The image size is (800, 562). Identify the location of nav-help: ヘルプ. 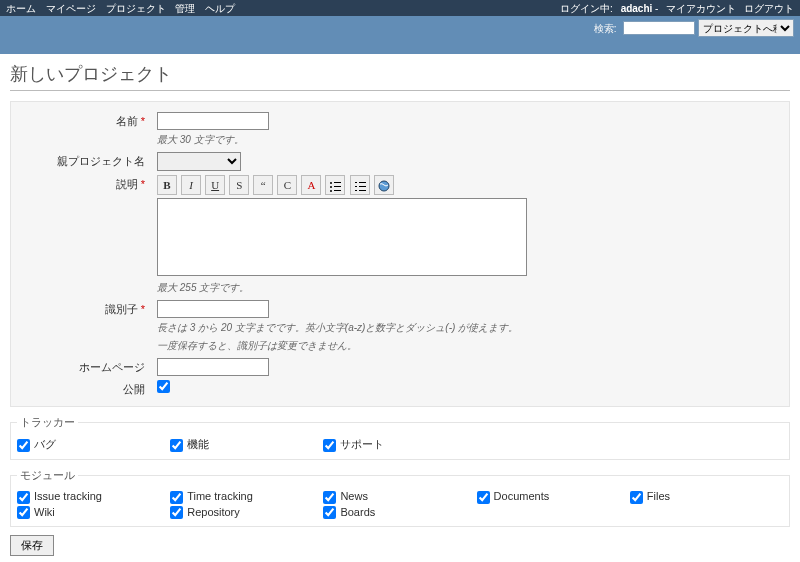
(220, 8).